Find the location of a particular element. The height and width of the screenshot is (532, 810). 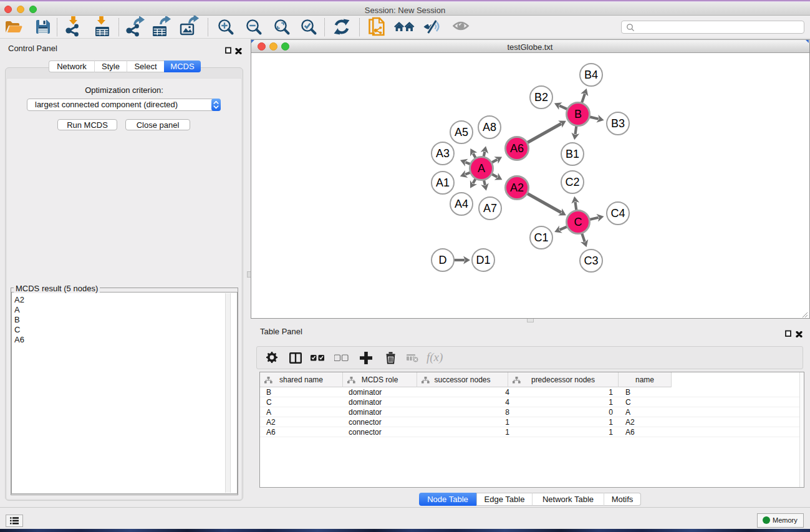

svg-text: C4 is located at coordinates (617, 213).